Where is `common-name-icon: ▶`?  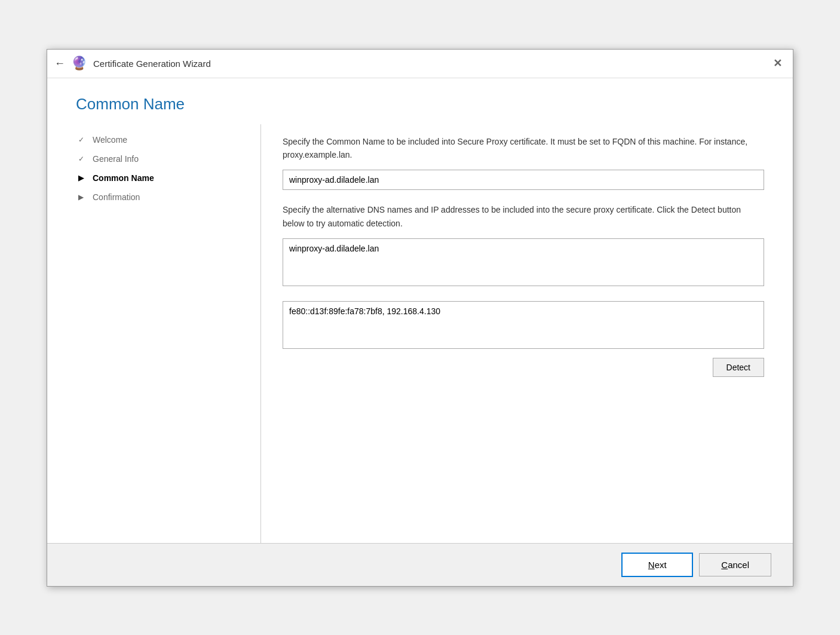 common-name-icon: ▶ is located at coordinates (83, 178).